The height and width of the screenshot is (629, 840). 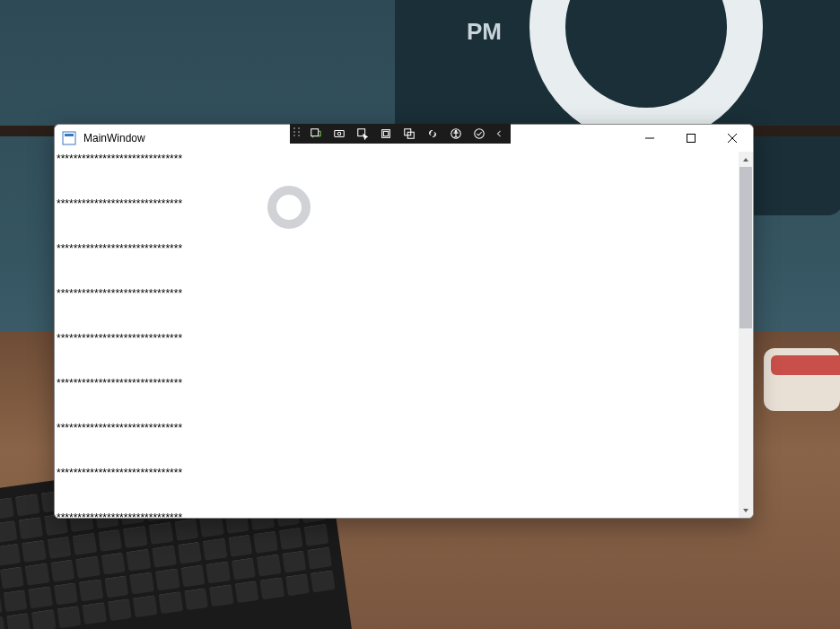 What do you see at coordinates (746, 510) in the screenshot?
I see `scroll-down-button` at bounding box center [746, 510].